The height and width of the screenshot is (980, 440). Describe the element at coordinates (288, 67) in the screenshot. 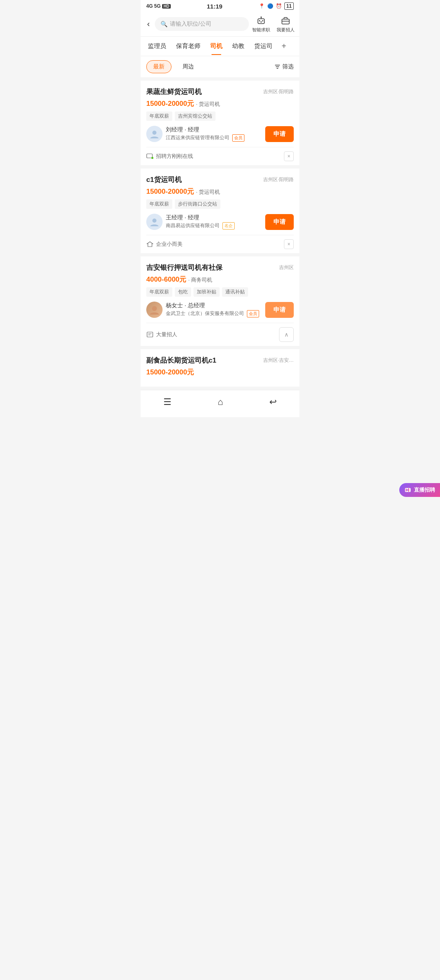

I see `filter-label: 筛选` at that location.